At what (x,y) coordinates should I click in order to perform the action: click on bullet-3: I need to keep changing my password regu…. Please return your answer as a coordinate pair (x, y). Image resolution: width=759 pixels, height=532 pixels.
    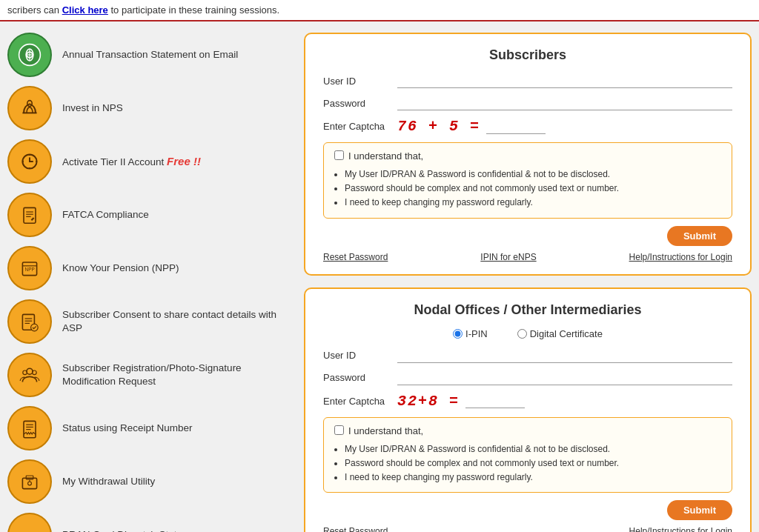
    Looking at the image, I should click on (533, 203).